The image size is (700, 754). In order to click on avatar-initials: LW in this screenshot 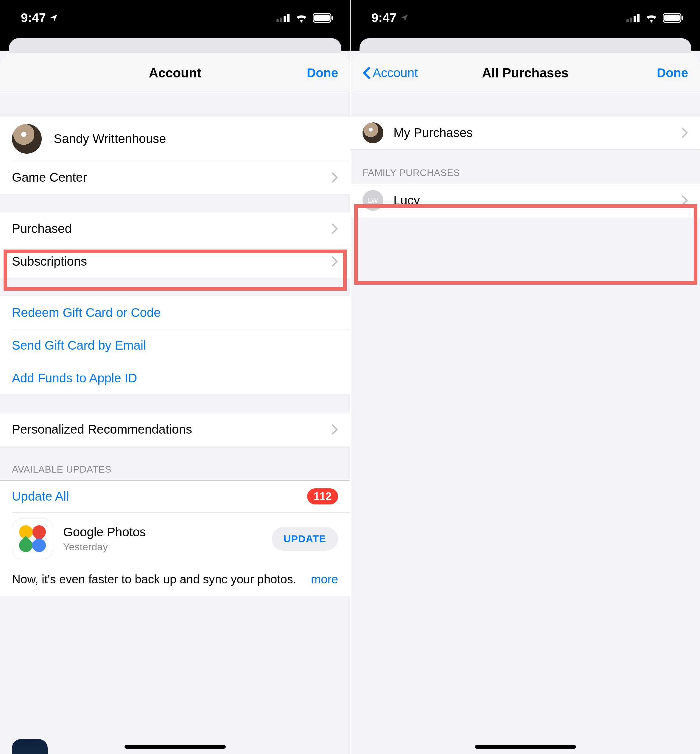, I will do `click(373, 201)`.